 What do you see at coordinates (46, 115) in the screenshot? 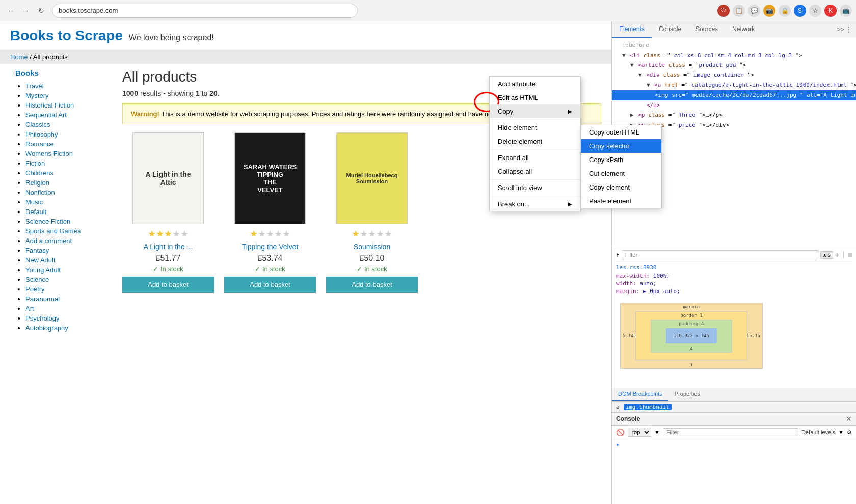
I see `sidebar-link-sequential-art: Sequential Art` at bounding box center [46, 115].